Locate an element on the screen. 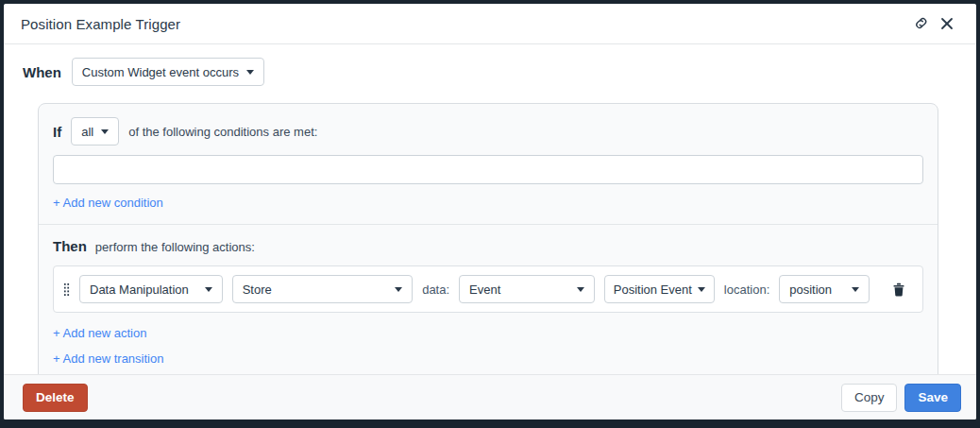 The image size is (980, 428). if-label: If is located at coordinates (57, 132).